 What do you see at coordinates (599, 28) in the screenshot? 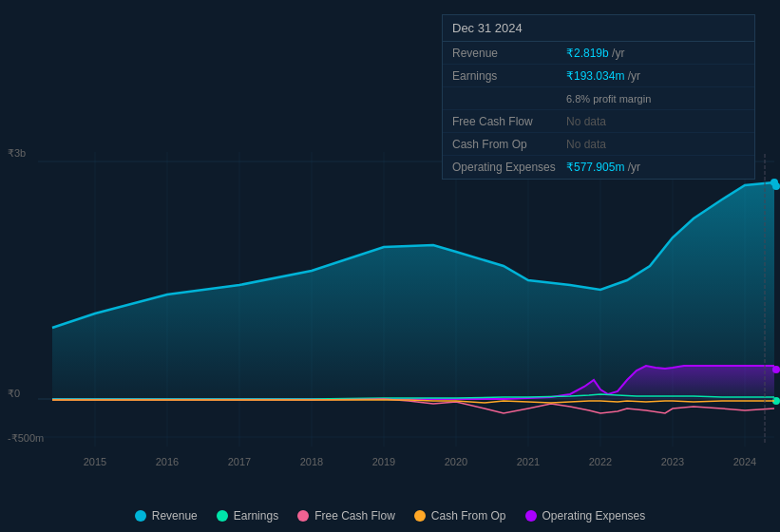
I see `tooltip-header: Dec 31 2024` at bounding box center [599, 28].